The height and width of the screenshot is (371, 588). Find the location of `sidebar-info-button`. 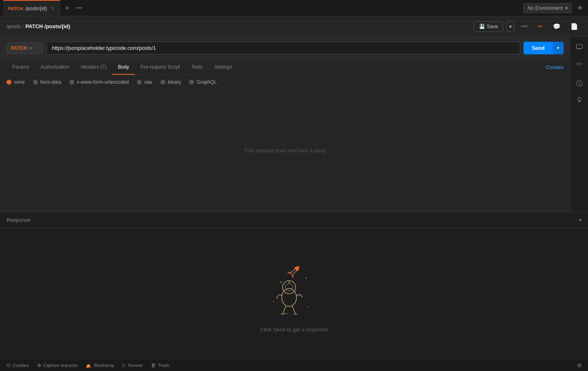

sidebar-info-button is located at coordinates (579, 83).